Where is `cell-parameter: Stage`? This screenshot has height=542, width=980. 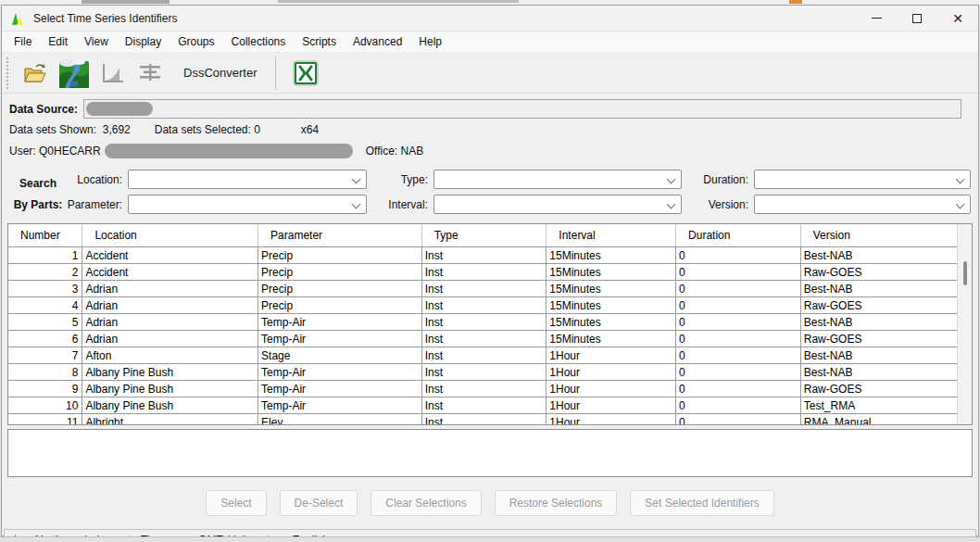 cell-parameter: Stage is located at coordinates (341, 356).